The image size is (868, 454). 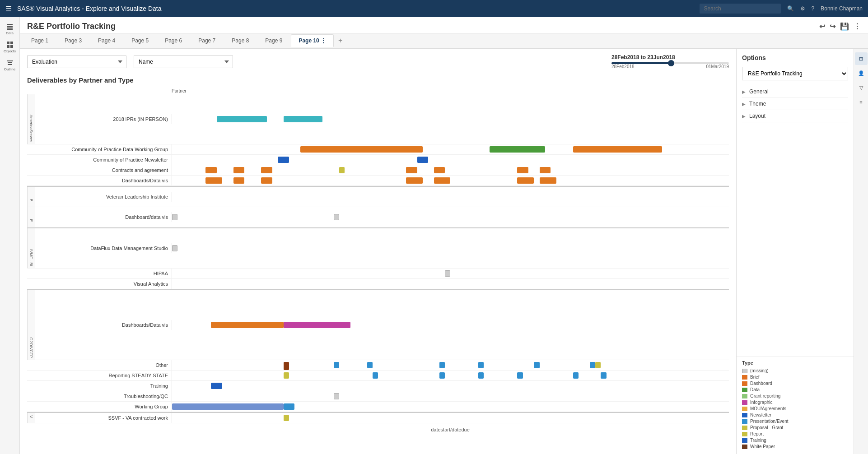 What do you see at coordinates (450, 430) in the screenshot?
I see `x-axis-label: datestart/datedue` at bounding box center [450, 430].